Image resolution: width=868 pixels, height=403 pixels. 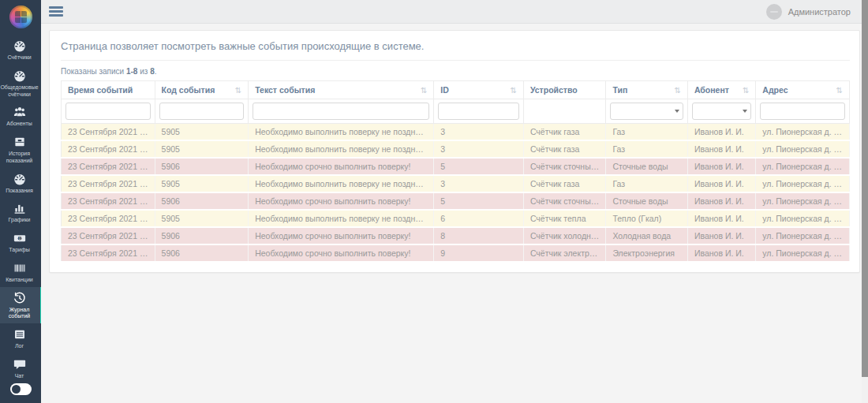 I want to click on event-row: 23 Сентября 2021 11:04:325905Необходимо …, so click(x=456, y=149).